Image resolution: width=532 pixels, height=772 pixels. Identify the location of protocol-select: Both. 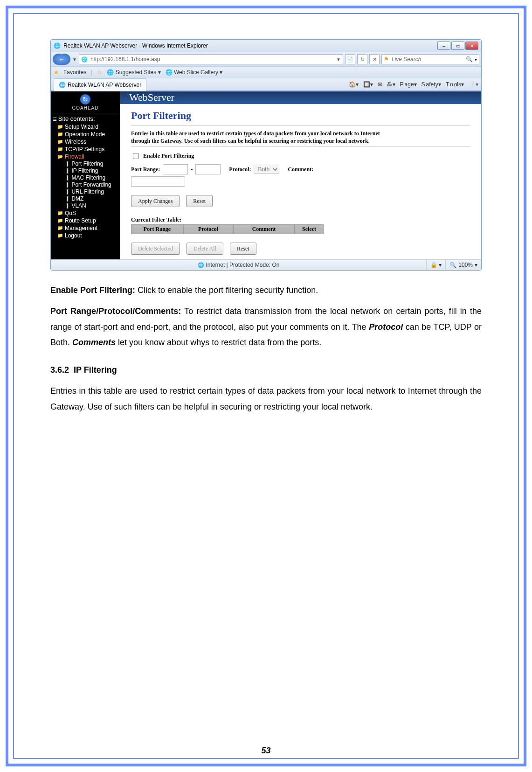
(267, 169).